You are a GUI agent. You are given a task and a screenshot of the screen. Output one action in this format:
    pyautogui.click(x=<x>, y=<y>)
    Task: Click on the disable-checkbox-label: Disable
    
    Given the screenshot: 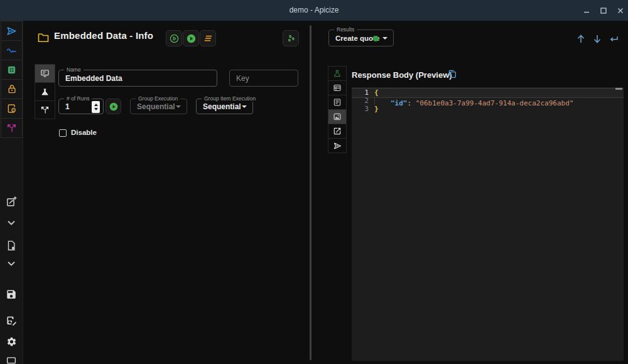 What is the action you would take?
    pyautogui.click(x=84, y=132)
    